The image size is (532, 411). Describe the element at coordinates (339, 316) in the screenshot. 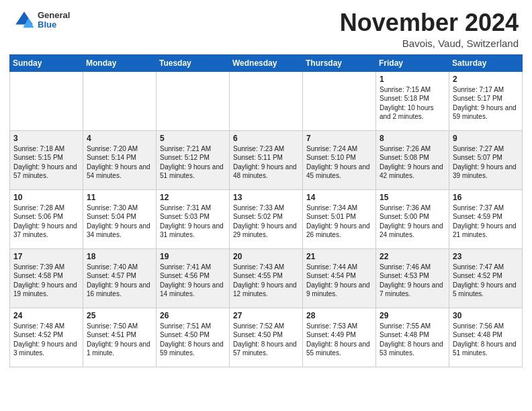

I see `day-number: 28` at that location.